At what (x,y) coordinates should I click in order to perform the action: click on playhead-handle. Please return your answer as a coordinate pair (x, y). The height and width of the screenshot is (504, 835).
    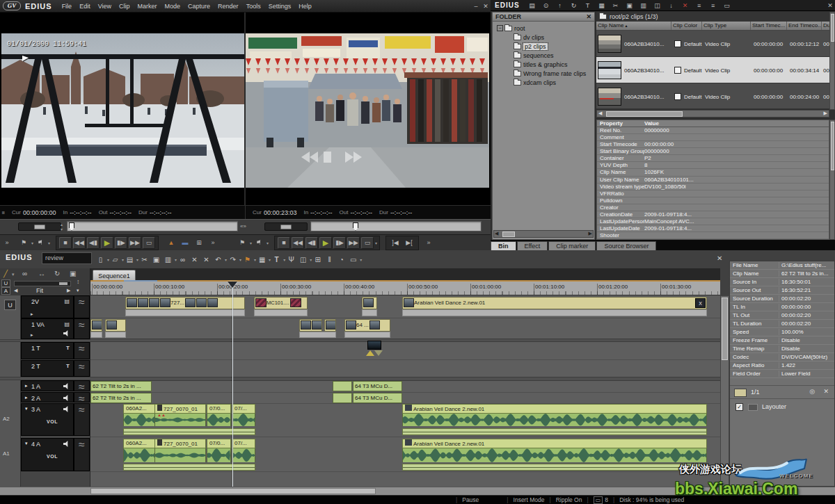
    Looking at the image, I should click on (232, 285).